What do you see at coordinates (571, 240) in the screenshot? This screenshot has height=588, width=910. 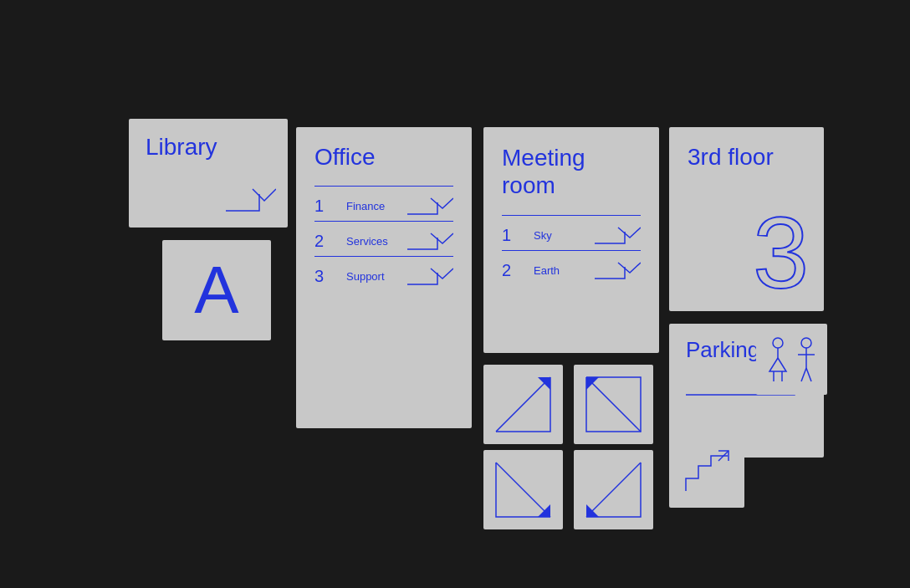 I see `meeting-card: Meeting room 1 Sky 2 Earth` at bounding box center [571, 240].